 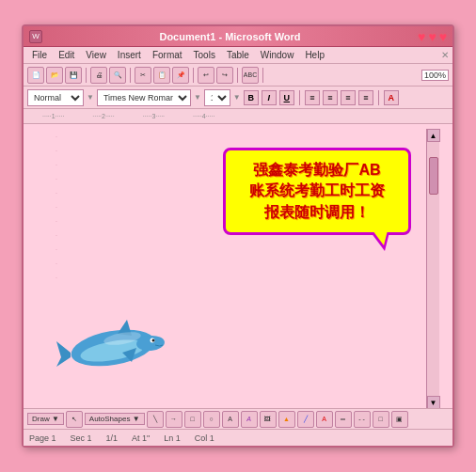 I want to click on align-left-btn: ≡, so click(x=312, y=98).